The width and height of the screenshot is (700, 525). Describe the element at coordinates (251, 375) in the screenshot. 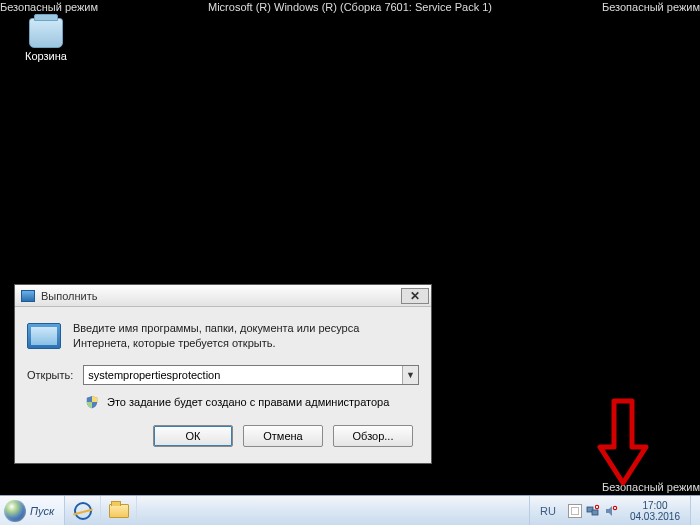

I see `open-combobox: ▼` at that location.